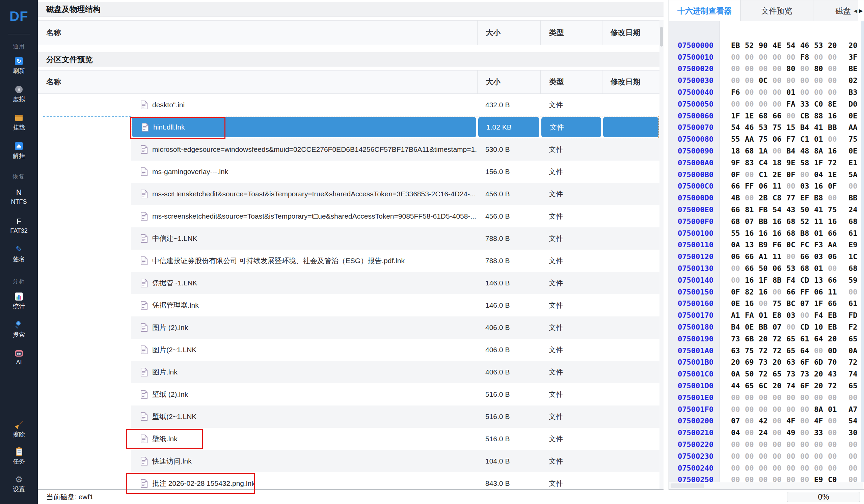 The height and width of the screenshot is (504, 864). Describe the element at coordinates (395, 172) in the screenshot. I see `table-row: ms-gamingoverlay---.lnk156.0 B文件` at that location.